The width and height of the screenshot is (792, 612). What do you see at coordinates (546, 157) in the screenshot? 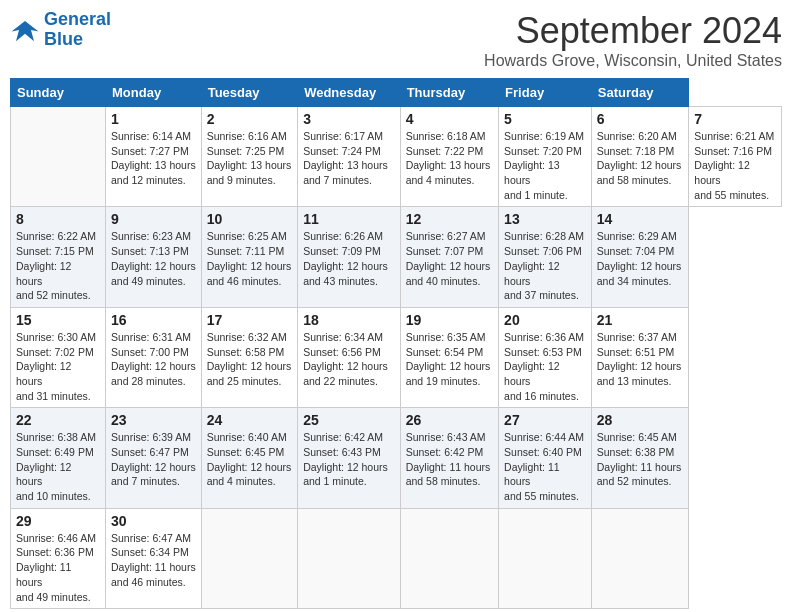
I see `calendar-cell: 5Sunrise: 6:19 AMSunset: 7:20 PMDaylight…` at bounding box center [546, 157].